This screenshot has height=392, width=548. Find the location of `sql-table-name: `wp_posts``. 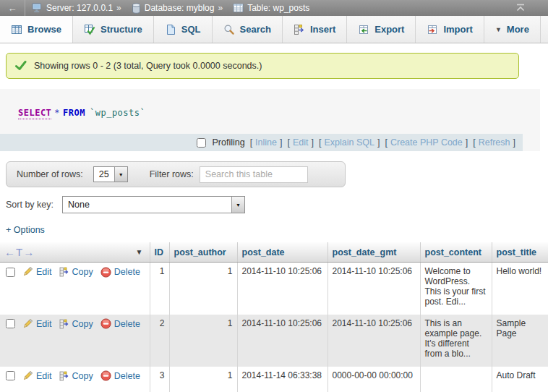

sql-table-name: `wp_posts` is located at coordinates (117, 113).